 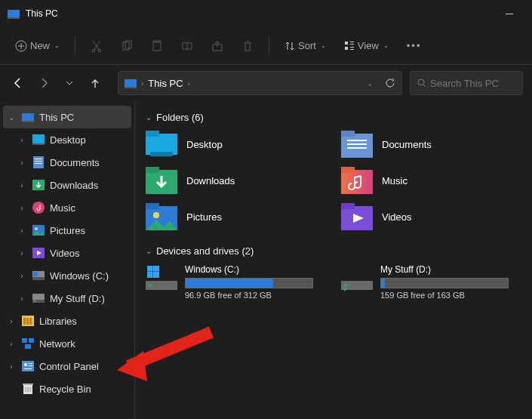 What do you see at coordinates (69, 83) in the screenshot?
I see `recent-dropdown` at bounding box center [69, 83].